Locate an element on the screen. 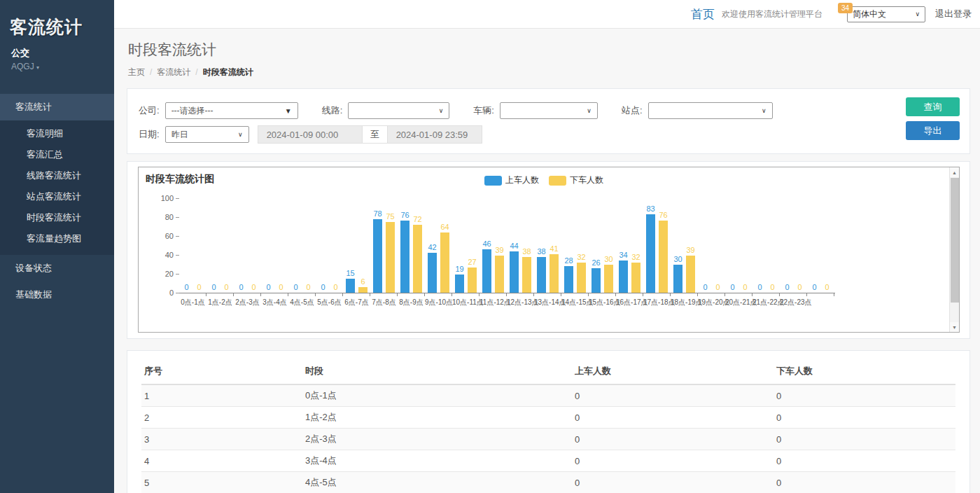 This screenshot has height=493, width=980. sidebar-subitem: 线路客流统计 is located at coordinates (57, 176).